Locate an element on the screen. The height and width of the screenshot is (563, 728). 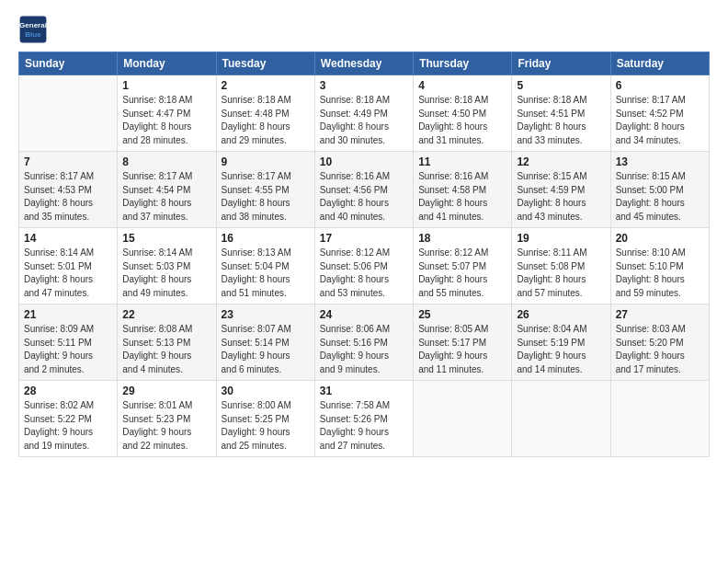
day-number: 16 is located at coordinates (266, 238).